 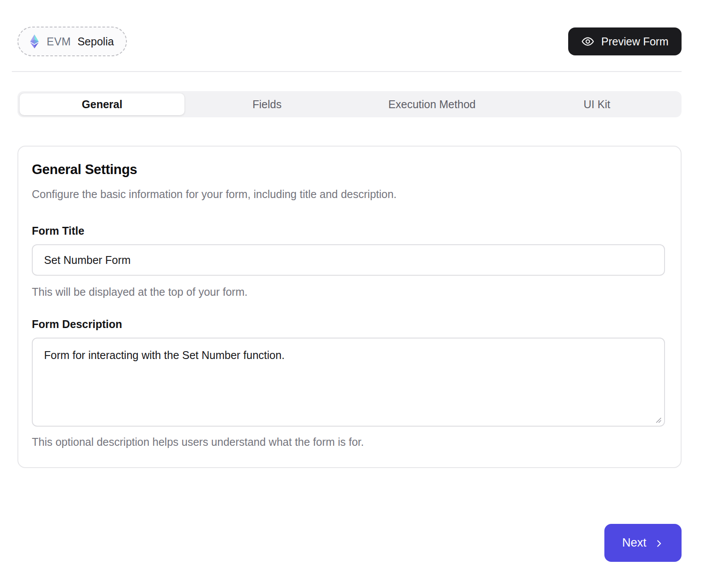 What do you see at coordinates (348, 170) in the screenshot?
I see `card-title: General Settings` at bounding box center [348, 170].